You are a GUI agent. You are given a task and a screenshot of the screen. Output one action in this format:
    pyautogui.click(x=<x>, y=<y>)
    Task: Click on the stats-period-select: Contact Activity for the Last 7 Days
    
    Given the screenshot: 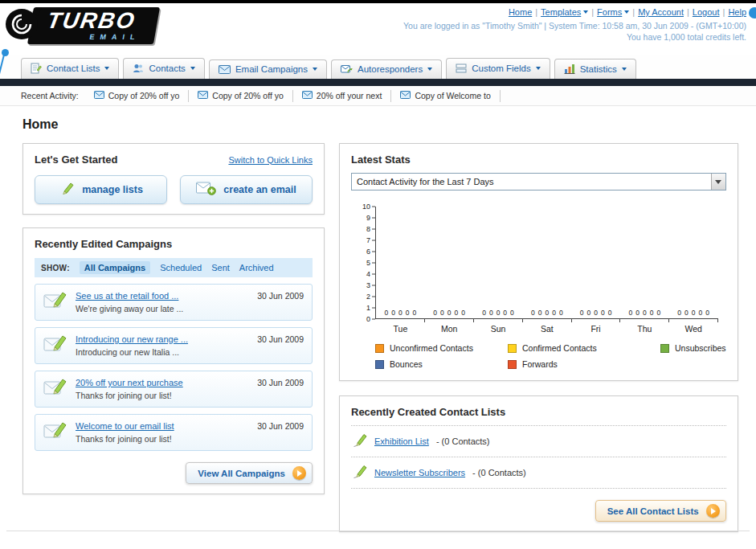 What is the action you would take?
    pyautogui.click(x=538, y=182)
    